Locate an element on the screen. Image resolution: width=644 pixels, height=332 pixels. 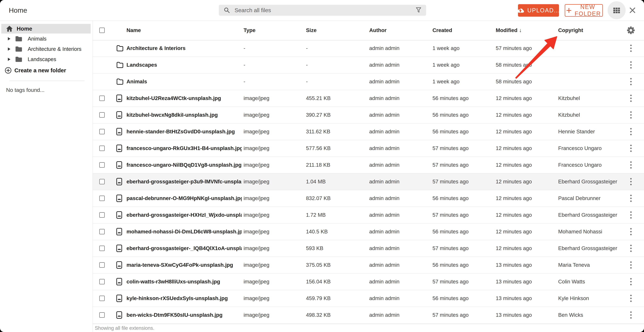
table-row: Landscapes--admin admin1 week ago58 minu… is located at coordinates (368, 65).